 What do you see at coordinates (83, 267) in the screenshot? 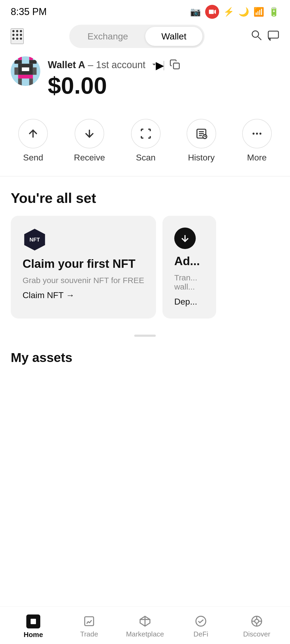
I see `nft-promo-card: NFT Claim your first NFT Grab your souve…` at bounding box center [83, 267].